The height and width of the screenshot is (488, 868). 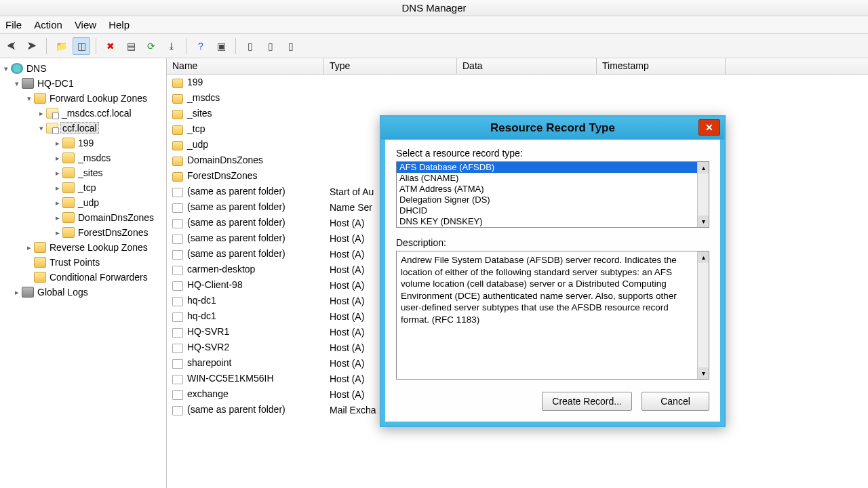 What do you see at coordinates (434, 8) in the screenshot?
I see `window-title: DNS Manager` at bounding box center [434, 8].